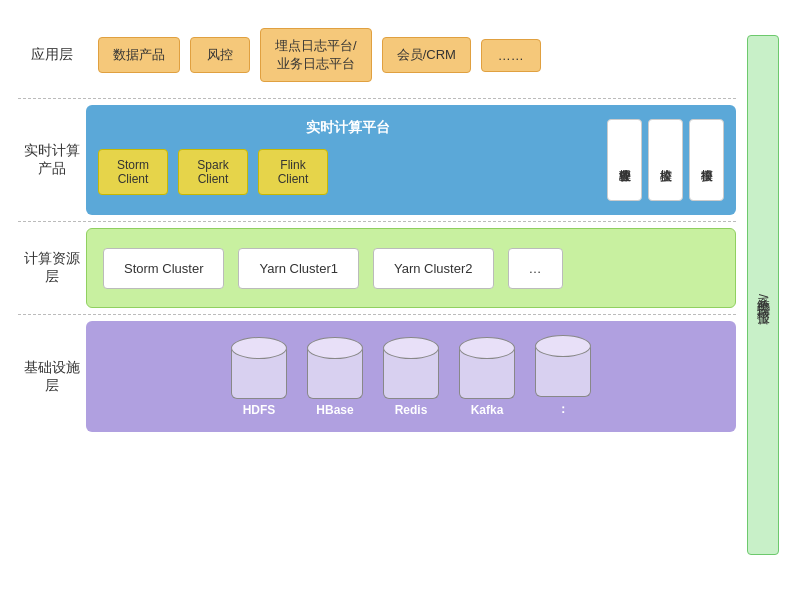  I want to click on cylinder-hdfs-shape, so click(259, 368).